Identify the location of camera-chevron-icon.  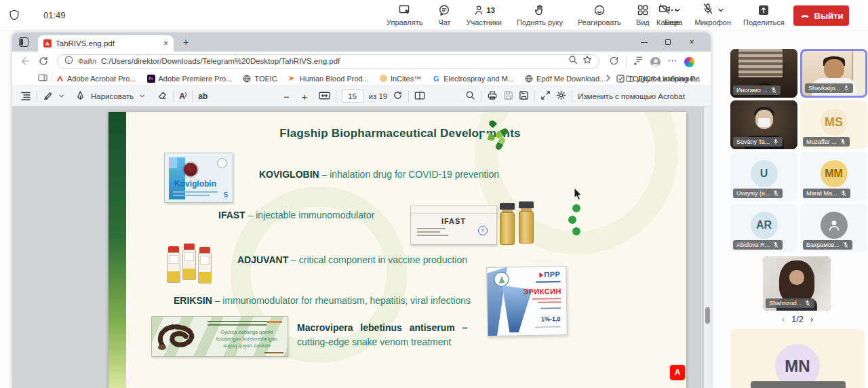
(677, 10).